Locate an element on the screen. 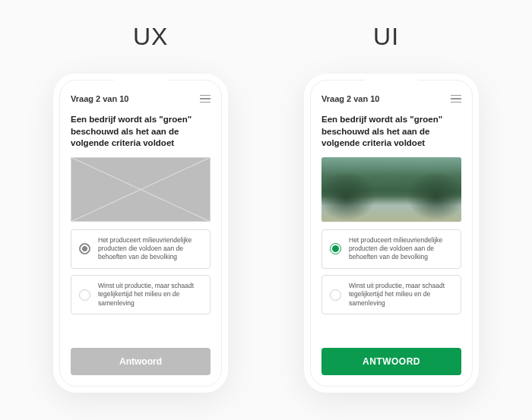  question-image is located at coordinates (391, 190).